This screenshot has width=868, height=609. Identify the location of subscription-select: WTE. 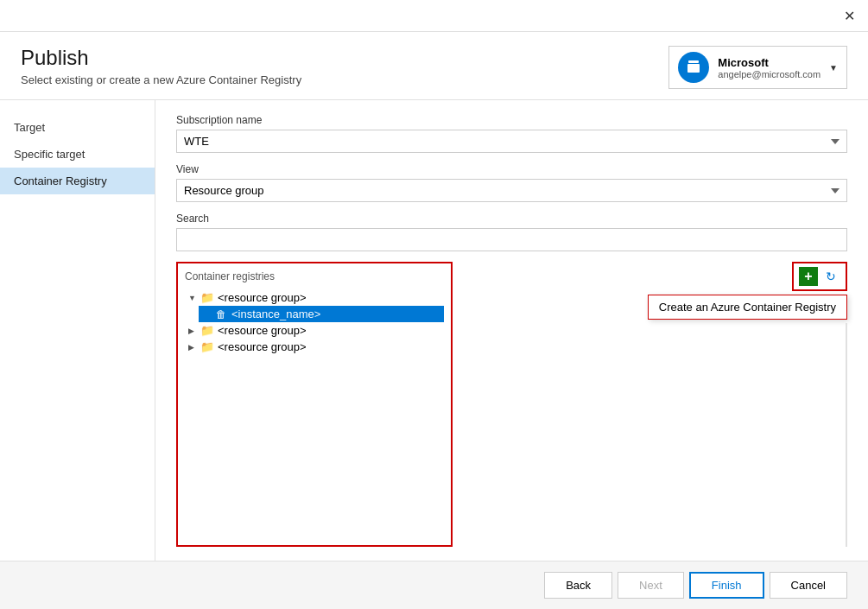
(511, 142).